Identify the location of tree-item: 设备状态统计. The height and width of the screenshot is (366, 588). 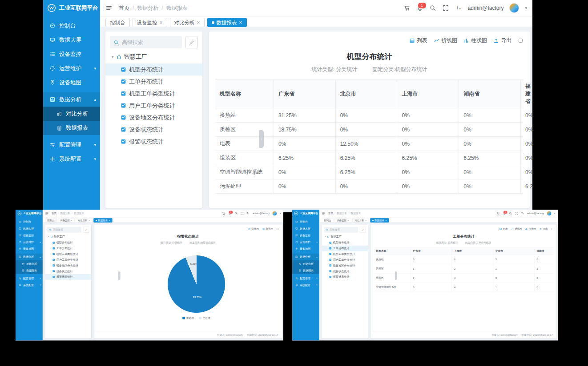
(154, 130).